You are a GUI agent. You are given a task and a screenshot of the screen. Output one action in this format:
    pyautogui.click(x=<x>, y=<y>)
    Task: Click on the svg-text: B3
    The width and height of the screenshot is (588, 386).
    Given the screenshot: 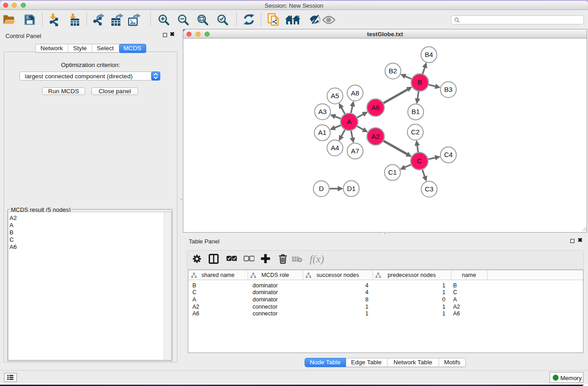 What is the action you would take?
    pyautogui.click(x=448, y=90)
    